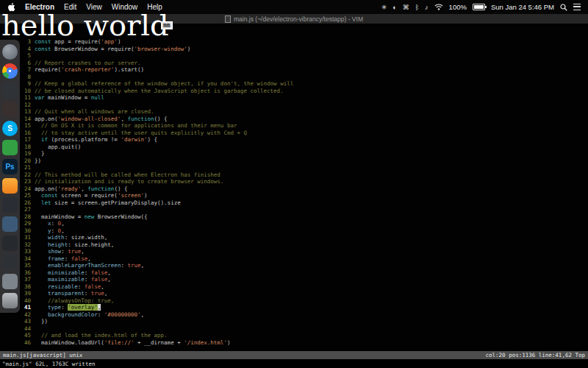 The width and height of the screenshot is (588, 368). Describe the element at coordinates (304, 189) in the screenshot. I see `code-line-24: 24app.on('ready', function() {` at that location.